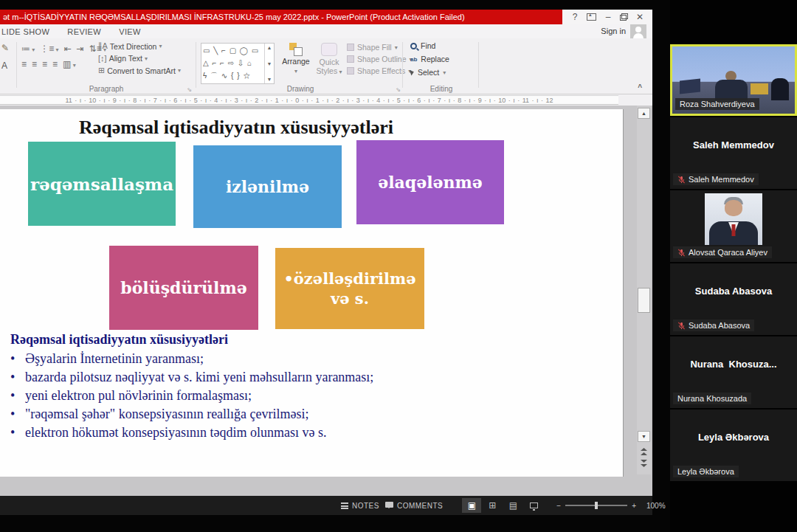 The image size is (797, 532). Describe the element at coordinates (414, 506) in the screenshot. I see `comments-button: COMMENTS` at that location.